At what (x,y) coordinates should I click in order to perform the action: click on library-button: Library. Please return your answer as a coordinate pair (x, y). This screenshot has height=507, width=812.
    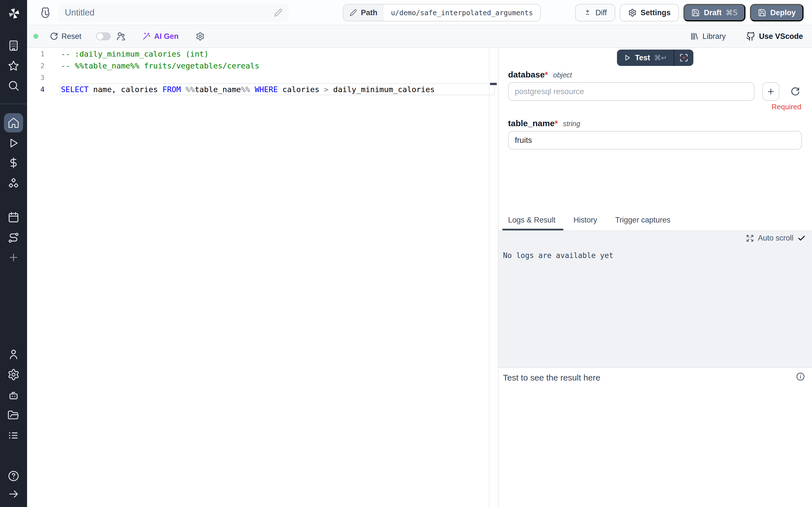
    Looking at the image, I should click on (708, 36).